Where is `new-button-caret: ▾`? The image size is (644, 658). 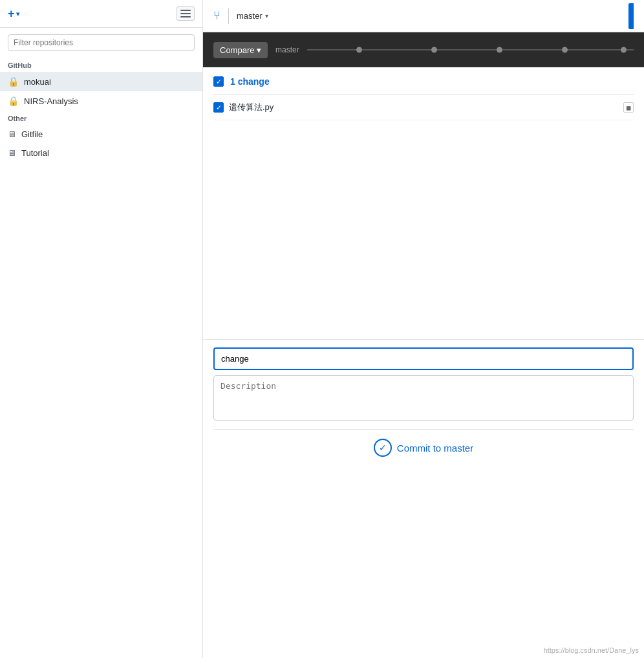
new-button-caret: ▾ is located at coordinates (18, 14).